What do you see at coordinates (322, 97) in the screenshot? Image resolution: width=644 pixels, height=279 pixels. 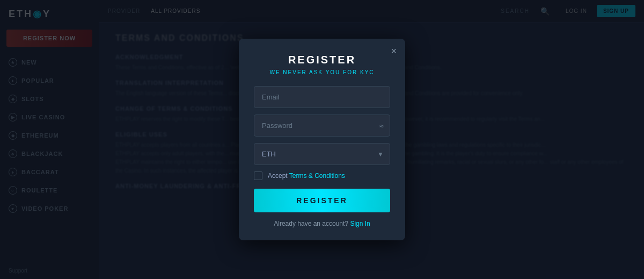 I see `email-group` at bounding box center [322, 97].